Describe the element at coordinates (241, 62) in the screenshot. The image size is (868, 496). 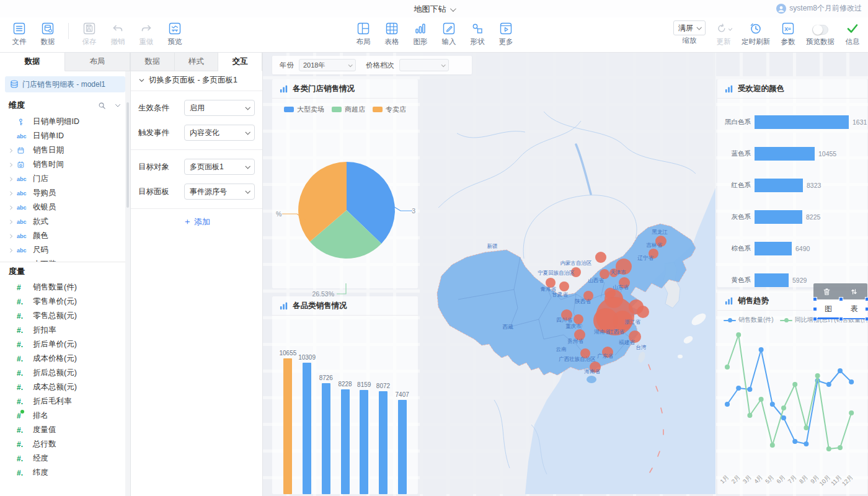
I see `tab-交互: 交互` at that location.